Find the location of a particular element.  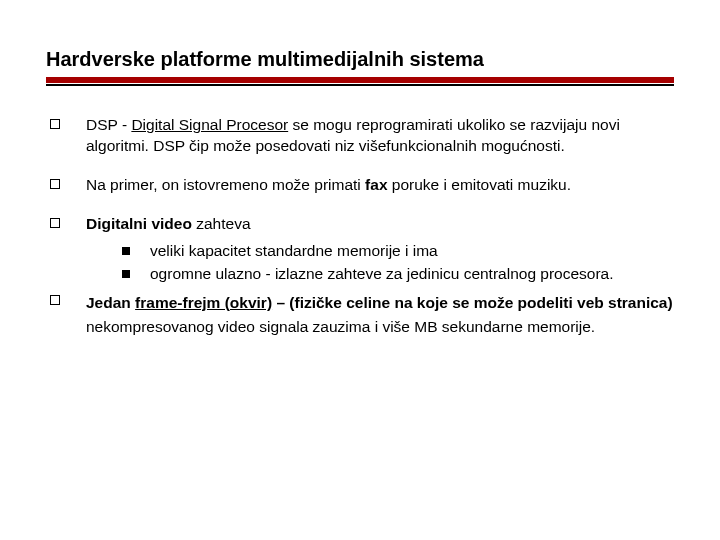

list-item: Jedan frame-frejm (okvir) – (fizičke cel… is located at coordinates (362, 316).